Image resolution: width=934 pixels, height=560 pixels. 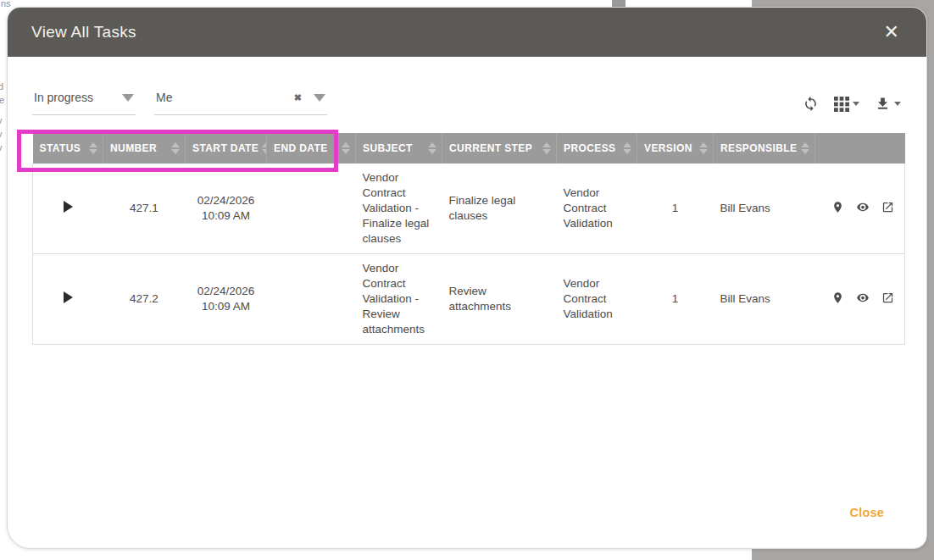 What do you see at coordinates (852, 103) in the screenshot?
I see `table-toolbar` at bounding box center [852, 103].